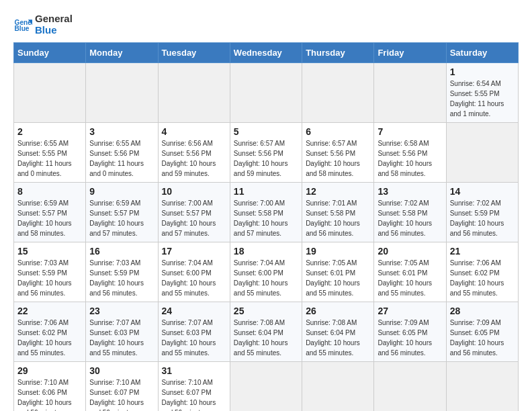 The height and width of the screenshot is (411, 532). What do you see at coordinates (50, 53) in the screenshot?
I see `day-header-sunday: Sunday` at bounding box center [50, 53].